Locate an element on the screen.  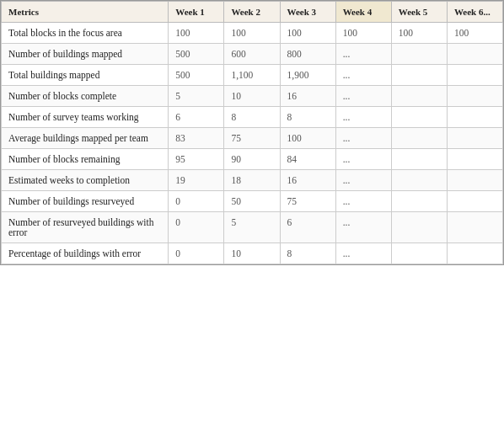
header-week5: Week 5 is located at coordinates (419, 12).